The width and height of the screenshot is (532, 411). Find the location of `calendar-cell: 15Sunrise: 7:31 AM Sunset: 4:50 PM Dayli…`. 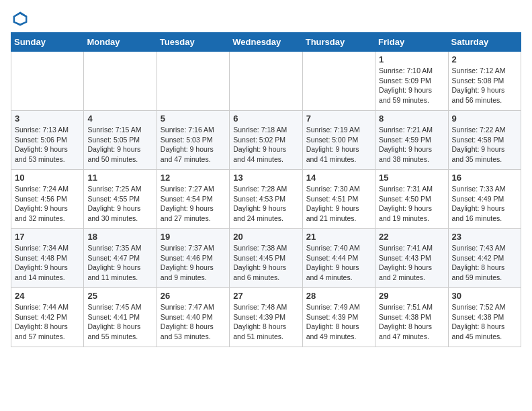

calendar-cell: 15Sunrise: 7:31 AM Sunset: 4:50 PM Dayli… is located at coordinates (412, 199).